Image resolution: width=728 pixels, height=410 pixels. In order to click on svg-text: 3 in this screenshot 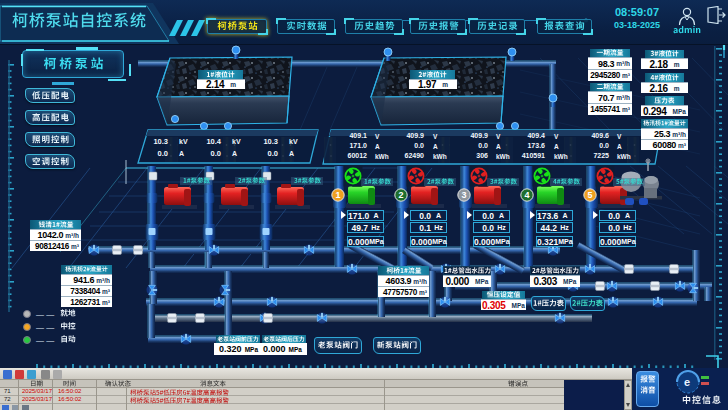, I will do `click(464, 195)`.